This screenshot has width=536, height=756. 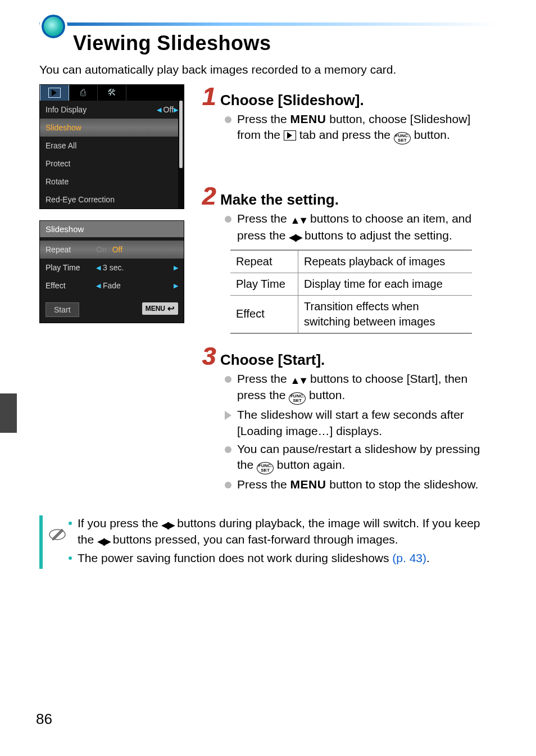 I want to click on setup-tab-icon: 🛠, so click(x=112, y=93).